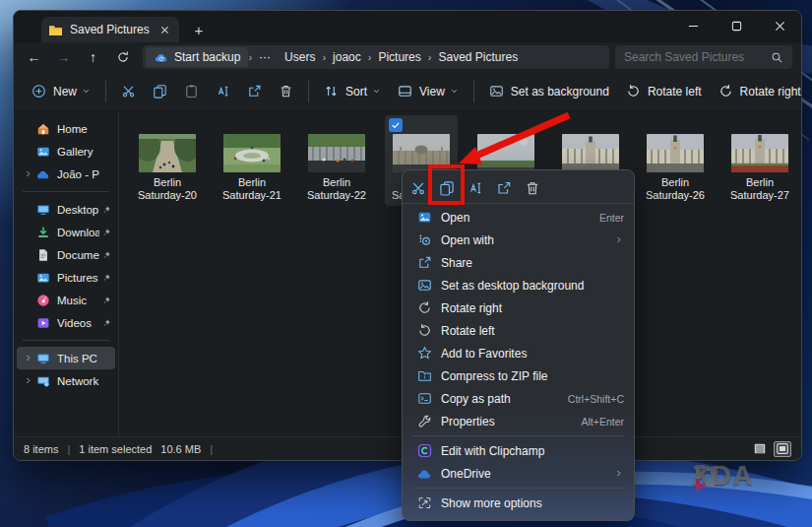 The image size is (812, 527). Describe the element at coordinates (43, 174) in the screenshot. I see `onedrive-cloud-icon` at that location.